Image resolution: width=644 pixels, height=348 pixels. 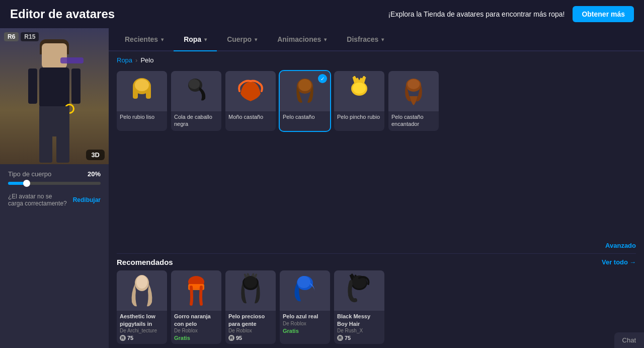 I want to click on price-free-2: Gratis, so click(x=182, y=338).